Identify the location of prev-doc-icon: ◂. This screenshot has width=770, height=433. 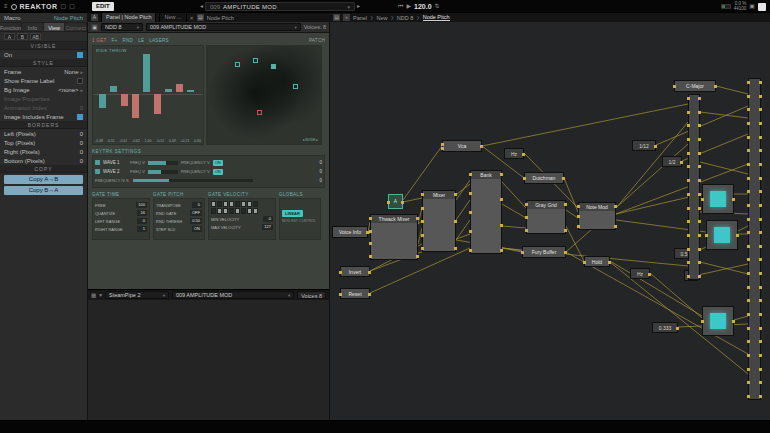
(202, 6).